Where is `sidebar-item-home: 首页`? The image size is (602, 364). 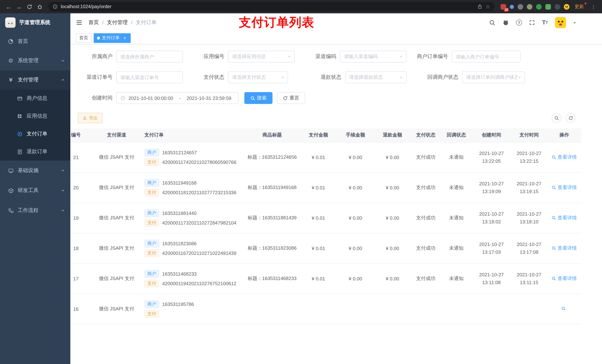 sidebar-item-home: 首页 is located at coordinates (35, 42).